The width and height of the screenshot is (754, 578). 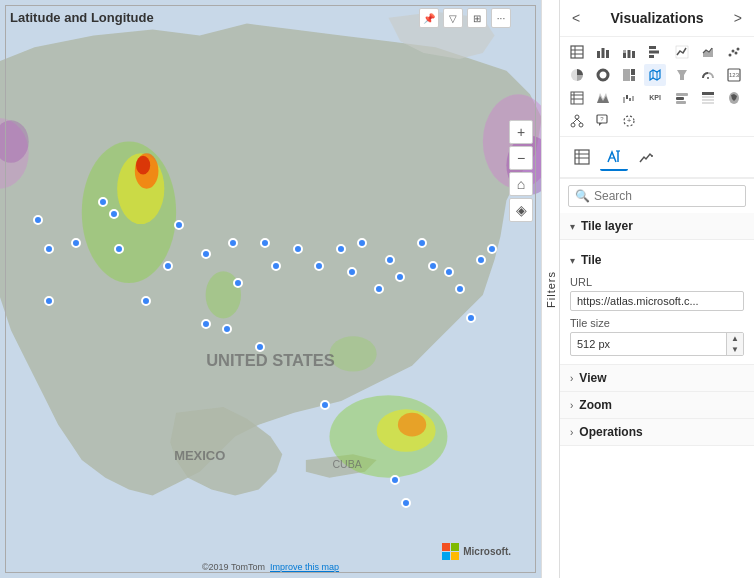 What do you see at coordinates (501, 18) in the screenshot?
I see `more-icon: ···` at bounding box center [501, 18].